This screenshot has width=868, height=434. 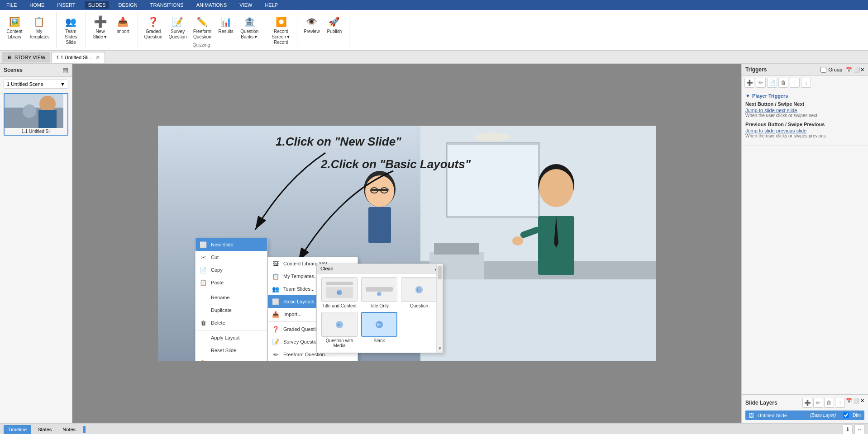 What do you see at coordinates (805, 116) in the screenshot?
I see `next-button-condition: When the user clicks or swipes next` at bounding box center [805, 116].